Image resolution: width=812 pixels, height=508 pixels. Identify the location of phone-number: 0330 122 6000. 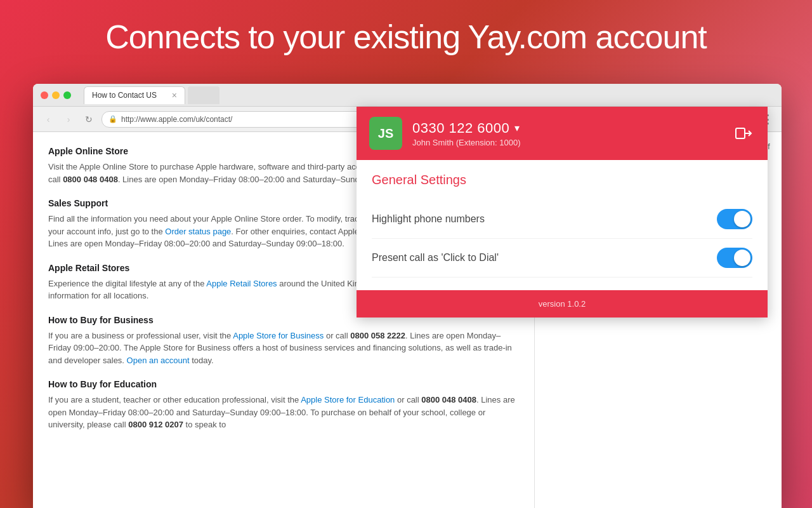
(461, 128).